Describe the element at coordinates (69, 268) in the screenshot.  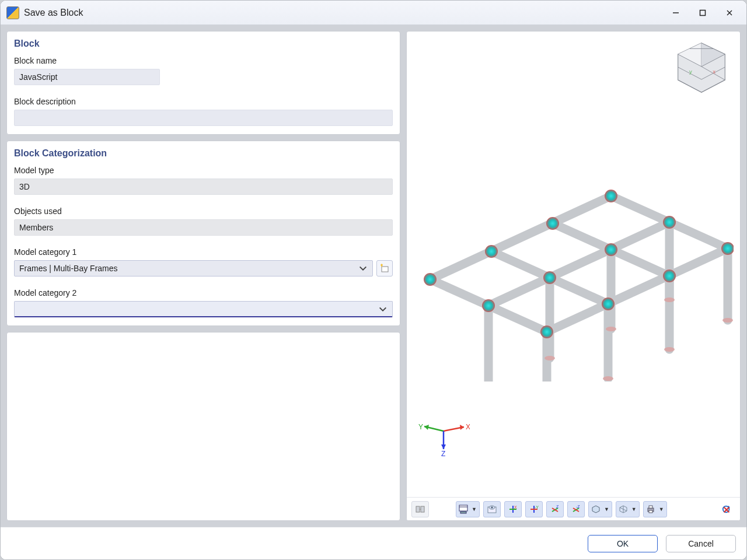
I see `model-cat-1-value: Frames | Multi-Bay Frames` at that location.